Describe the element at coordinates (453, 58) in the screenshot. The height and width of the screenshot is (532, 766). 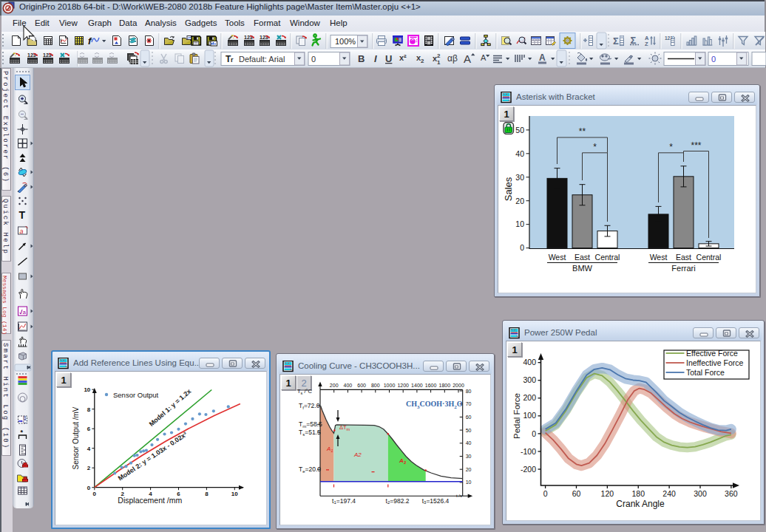
I see `svg-text: αβ` at that location.